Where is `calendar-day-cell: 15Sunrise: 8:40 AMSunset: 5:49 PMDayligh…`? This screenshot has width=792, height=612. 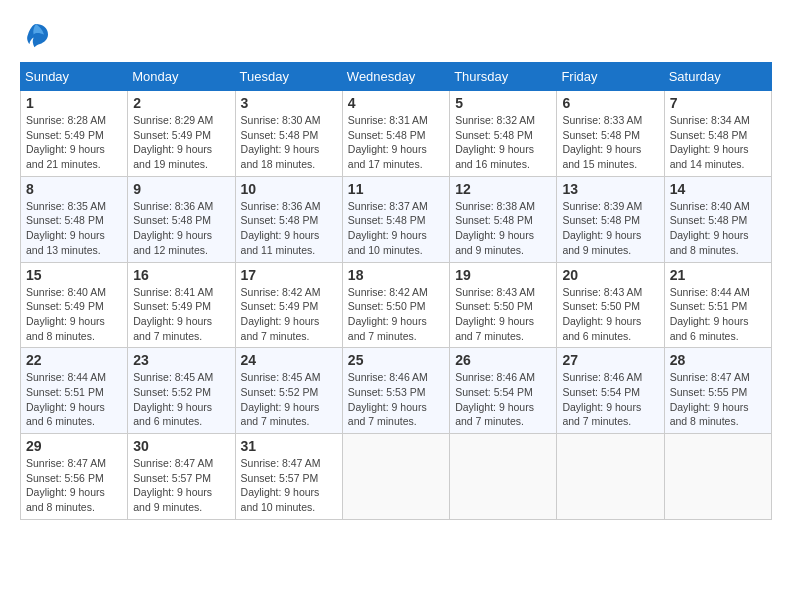
calendar-day-cell: 15Sunrise: 8:40 AMSunset: 5:49 PMDayligh… is located at coordinates (74, 305).